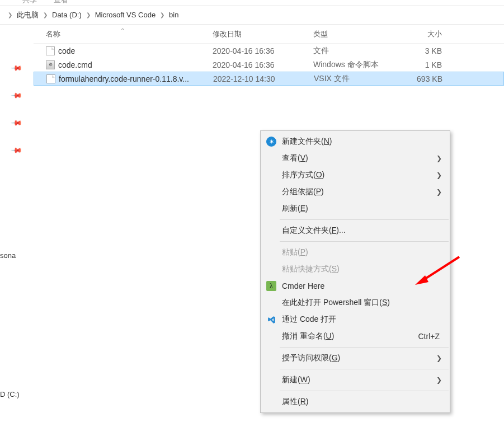  Describe the element at coordinates (263, 34) in the screenshot. I see `column-header-date: 修改日期` at that location.